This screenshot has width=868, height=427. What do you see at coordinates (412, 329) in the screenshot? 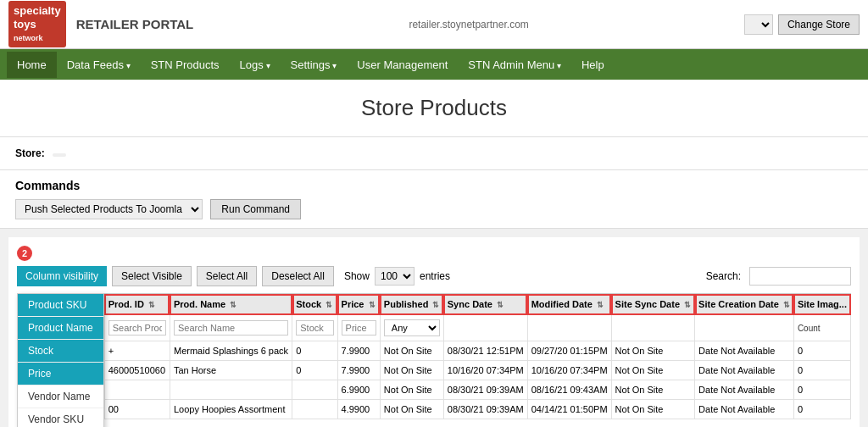
I see `filter-published: Any Published Unpublished` at bounding box center [412, 329].